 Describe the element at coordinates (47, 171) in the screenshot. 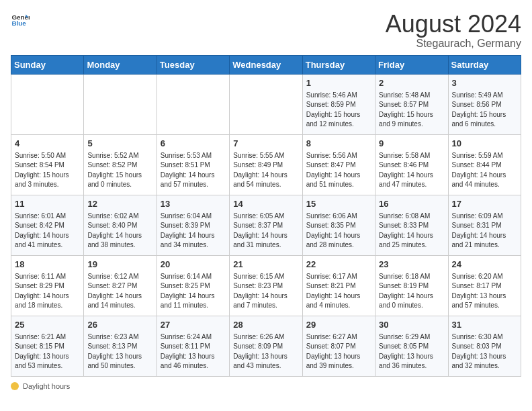

I see `day-info: Sunrise: 5:50 AM Sunset: 8:54 PM Dayligh…` at that location.